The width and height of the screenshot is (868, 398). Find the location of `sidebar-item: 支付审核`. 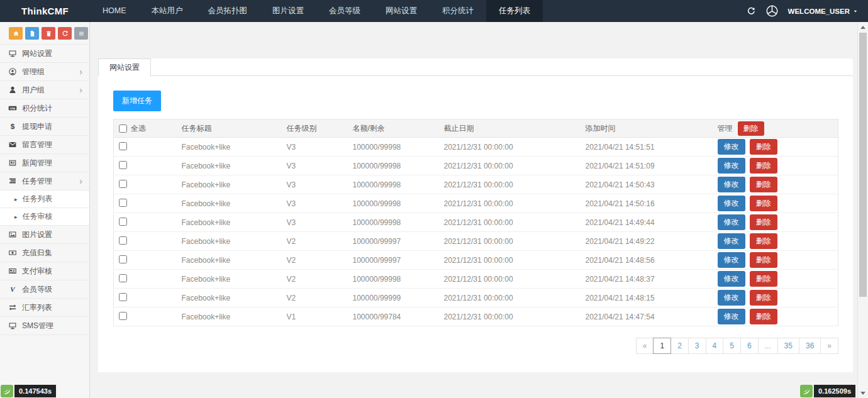

sidebar-item: 支付审核 is located at coordinates (45, 272).